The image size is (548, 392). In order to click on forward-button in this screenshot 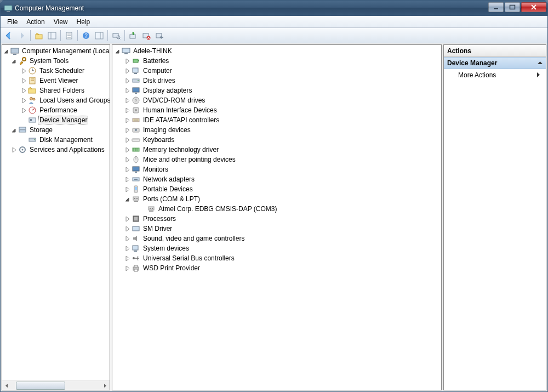, I will do `click(22, 36)`.